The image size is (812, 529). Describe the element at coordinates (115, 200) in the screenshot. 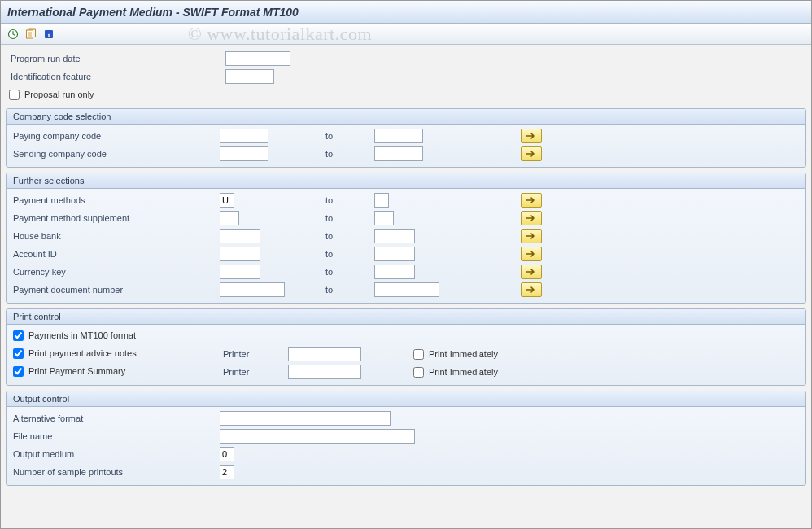

I see `range-label: Payment methods` at that location.